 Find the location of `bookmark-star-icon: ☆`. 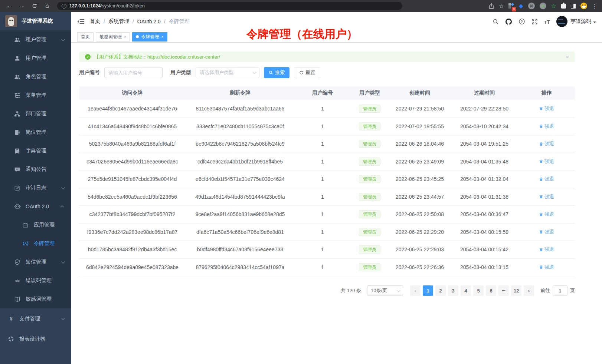

bookmark-star-icon: ☆ is located at coordinates (501, 6).